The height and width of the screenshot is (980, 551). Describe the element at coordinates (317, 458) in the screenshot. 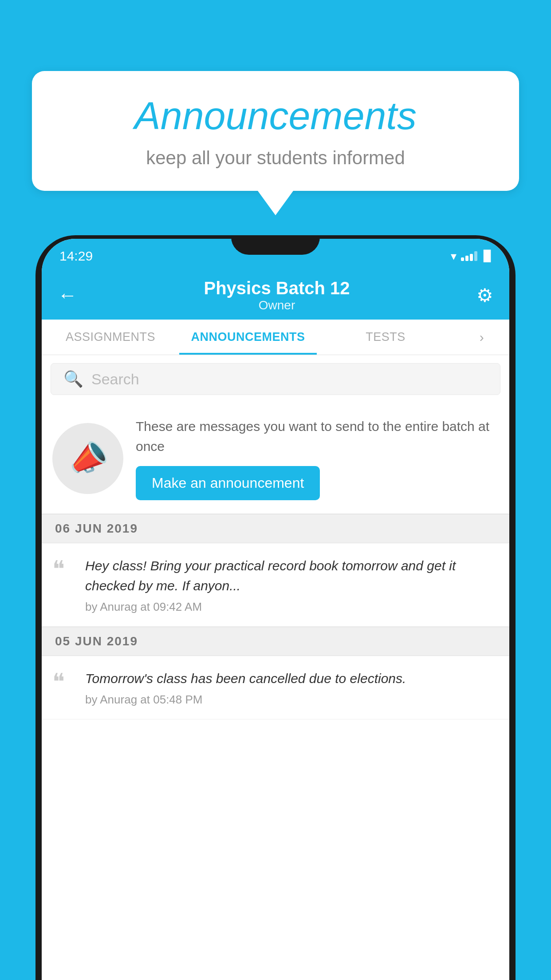

I see `promo-content: These are messages you want to send to t…` at that location.